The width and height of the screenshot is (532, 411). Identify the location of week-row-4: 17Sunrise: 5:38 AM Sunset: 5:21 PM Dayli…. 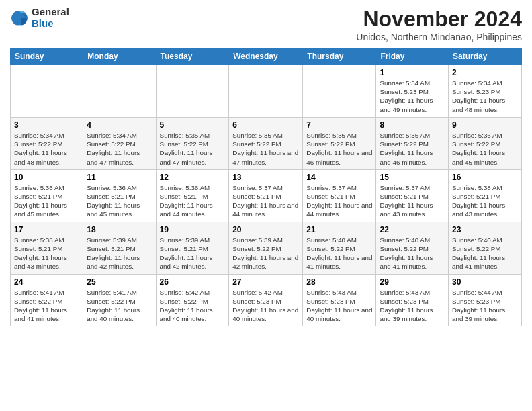
(266, 248).